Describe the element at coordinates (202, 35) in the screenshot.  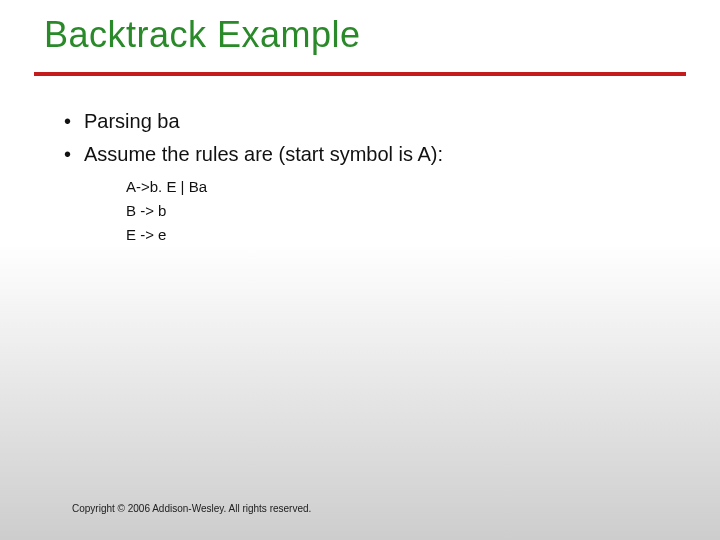
I see `page-title: Backtrack Example` at that location.